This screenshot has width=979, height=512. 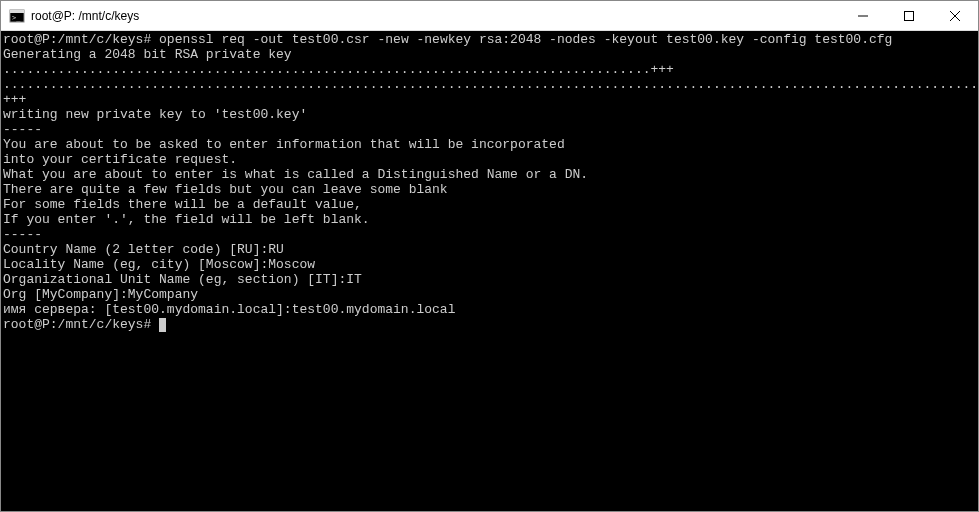 I want to click on output-line: For some fields there will be a default …, so click(x=490, y=204).